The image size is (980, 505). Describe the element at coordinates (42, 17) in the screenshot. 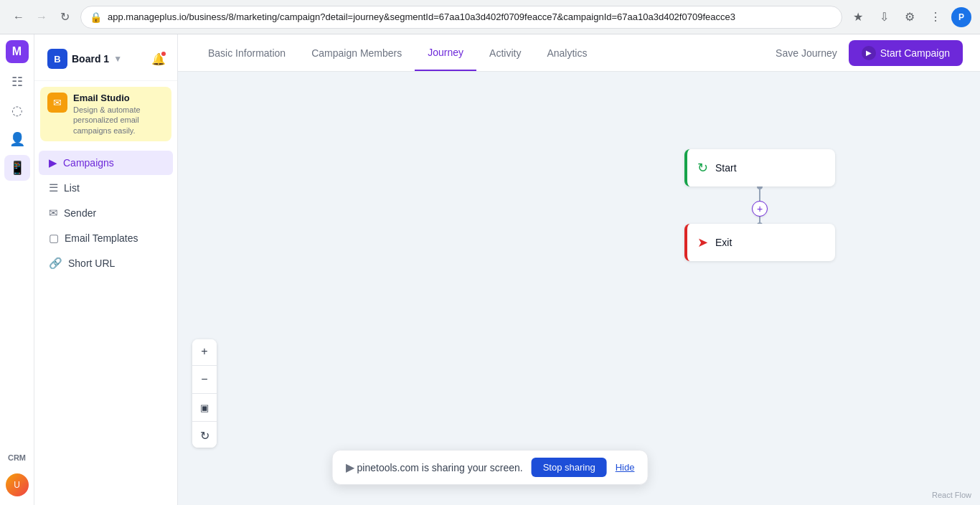

I see `forward-button: →` at that location.